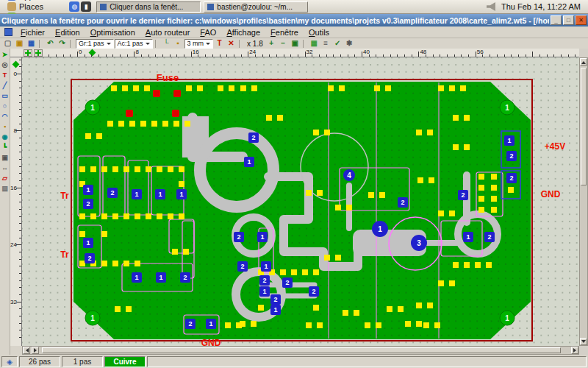 The image size is (588, 368). I want to click on maximize-button: □, so click(569, 21).